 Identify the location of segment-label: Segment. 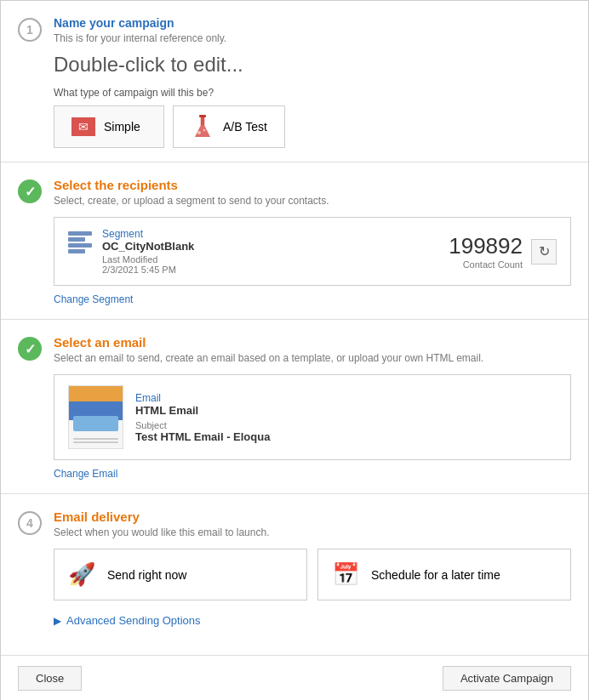
(148, 234).